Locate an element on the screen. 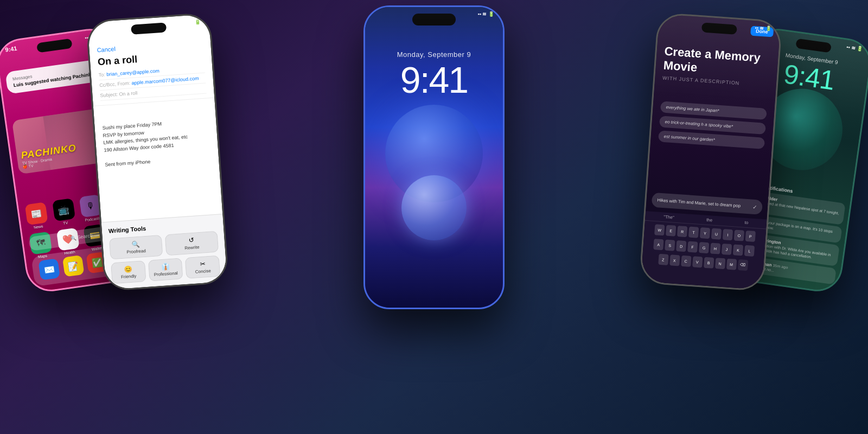 Image resolution: width=868 pixels, height=434 pixels. app-tv: 📺 TV is located at coordinates (64, 212).